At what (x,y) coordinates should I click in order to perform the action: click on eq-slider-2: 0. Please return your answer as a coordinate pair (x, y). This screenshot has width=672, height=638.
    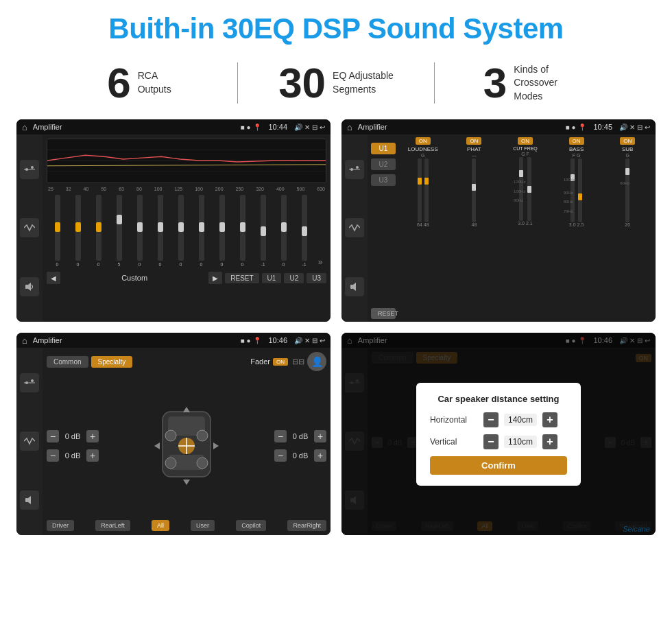
    Looking at the image, I should click on (99, 231).